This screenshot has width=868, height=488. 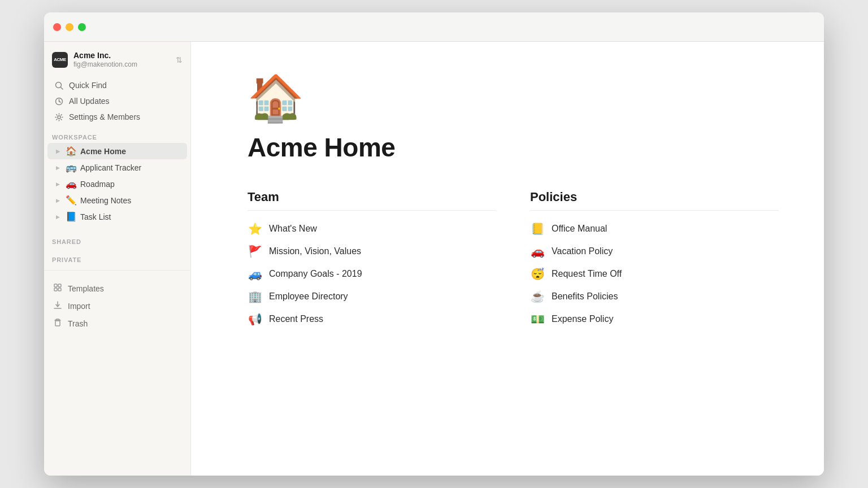 What do you see at coordinates (86, 289) in the screenshot?
I see `templates-label: Templates` at bounding box center [86, 289].